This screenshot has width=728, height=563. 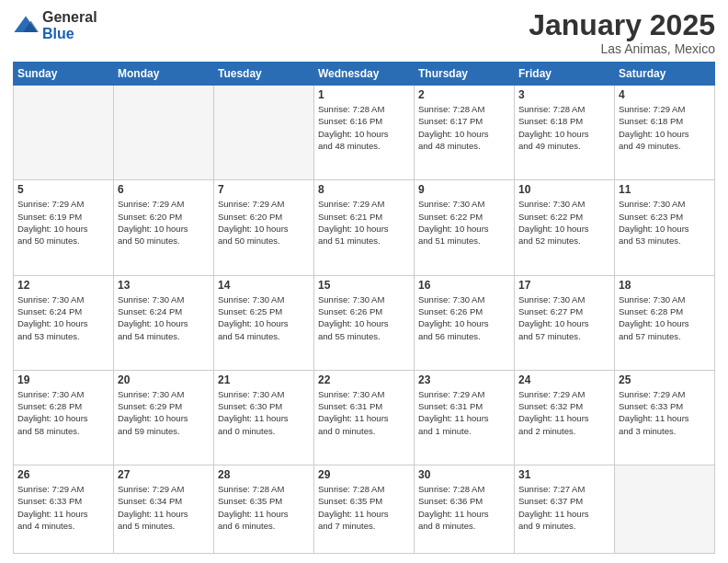 What do you see at coordinates (465, 510) in the screenshot?
I see `table-row: 30Sunrise: 7:28 AMSunset: 6:36 PMDayligh…` at bounding box center [465, 510].